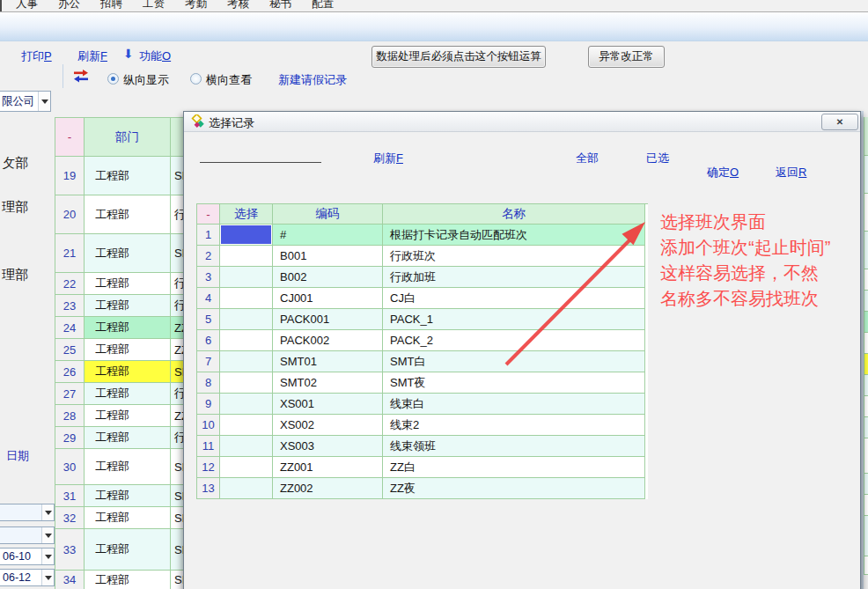 The image size is (868, 589). What do you see at coordinates (514, 489) in the screenshot?
I see `name-cell: ZZ夜` at bounding box center [514, 489].